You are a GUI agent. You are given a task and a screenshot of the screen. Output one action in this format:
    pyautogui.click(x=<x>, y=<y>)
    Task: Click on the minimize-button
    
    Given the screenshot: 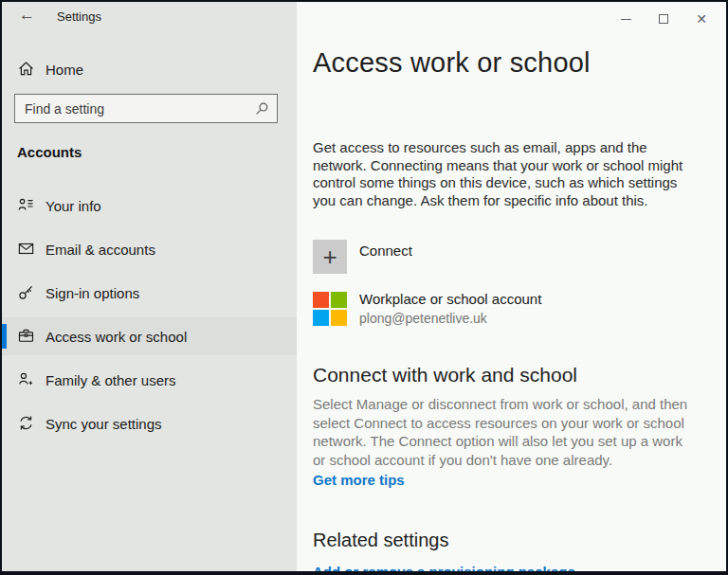 What is the action you would take?
    pyautogui.click(x=626, y=19)
    